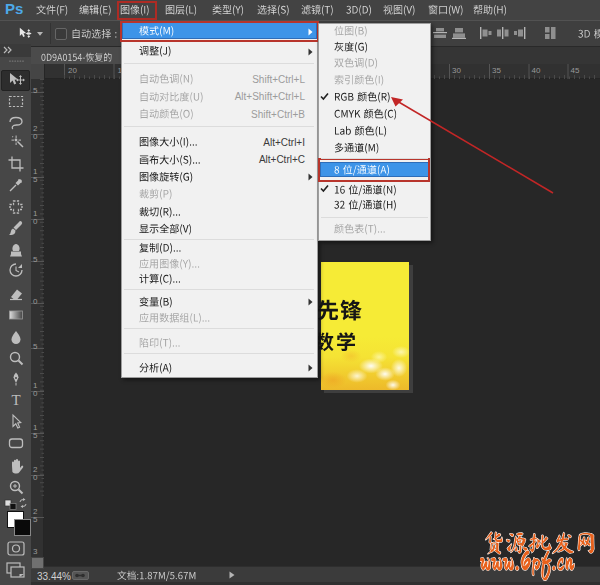 This screenshot has height=585, width=600. I want to click on svg-text: T, so click(16, 400).